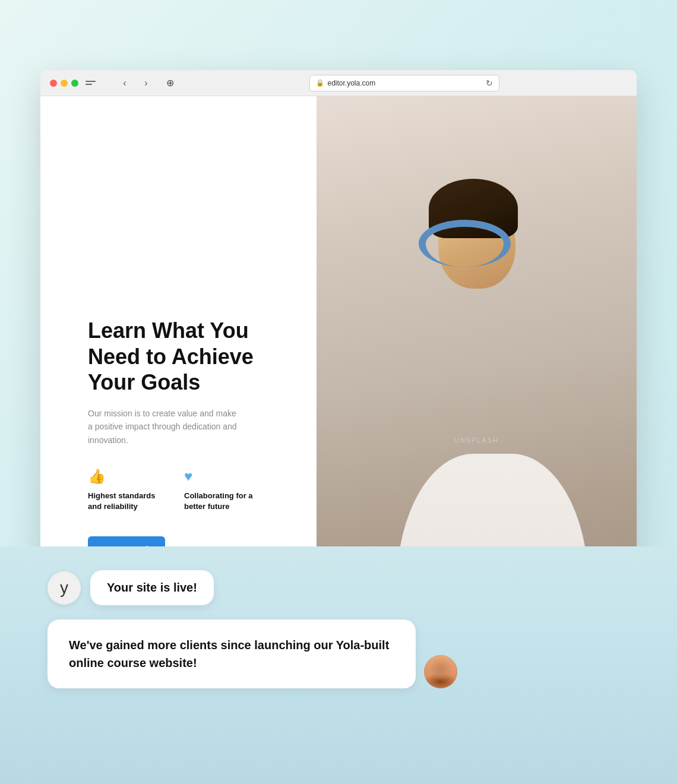 This screenshot has height=784, width=677. Describe the element at coordinates (229, 654) in the screenshot. I see `chat-text-2: We've gained more clients since launchin…` at that location.